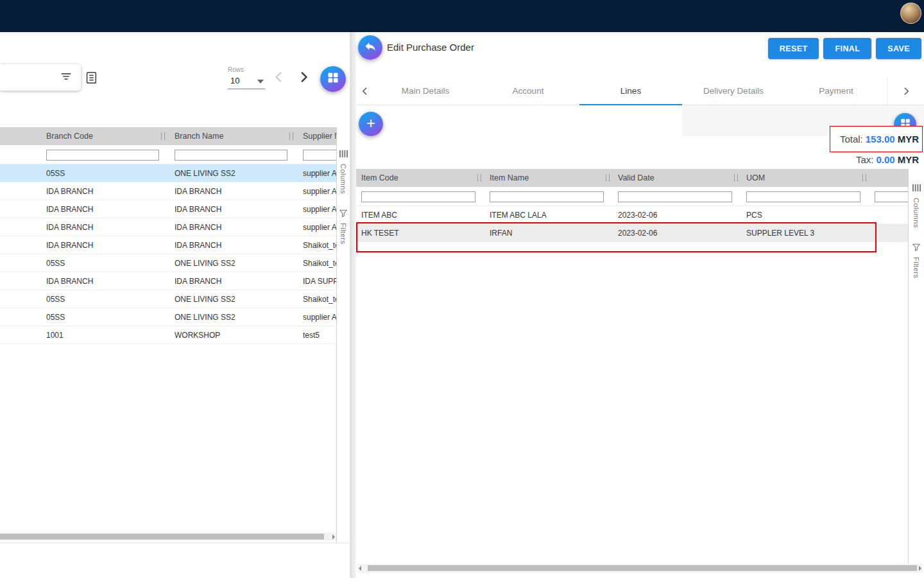 This screenshot has width=924, height=578. I want to click on apps-grid-button, so click(333, 79).